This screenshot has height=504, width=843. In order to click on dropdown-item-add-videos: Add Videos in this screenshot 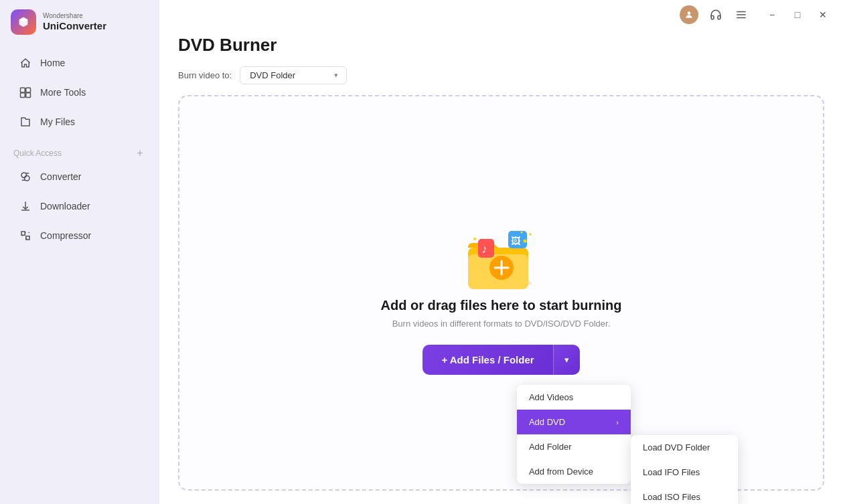, I will do `click(574, 398)`.